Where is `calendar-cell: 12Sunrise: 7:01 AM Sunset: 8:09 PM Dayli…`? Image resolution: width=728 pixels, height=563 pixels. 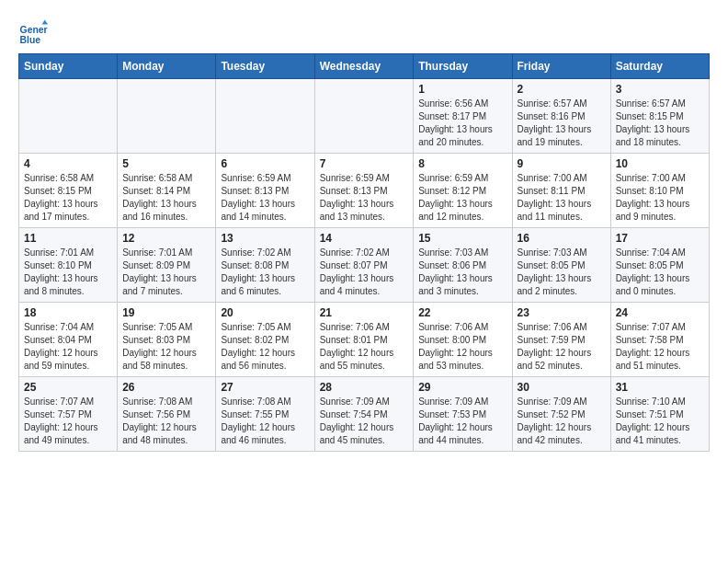
calendar-cell: 12Sunrise: 7:01 AM Sunset: 8:09 PM Dayli… is located at coordinates (167, 265).